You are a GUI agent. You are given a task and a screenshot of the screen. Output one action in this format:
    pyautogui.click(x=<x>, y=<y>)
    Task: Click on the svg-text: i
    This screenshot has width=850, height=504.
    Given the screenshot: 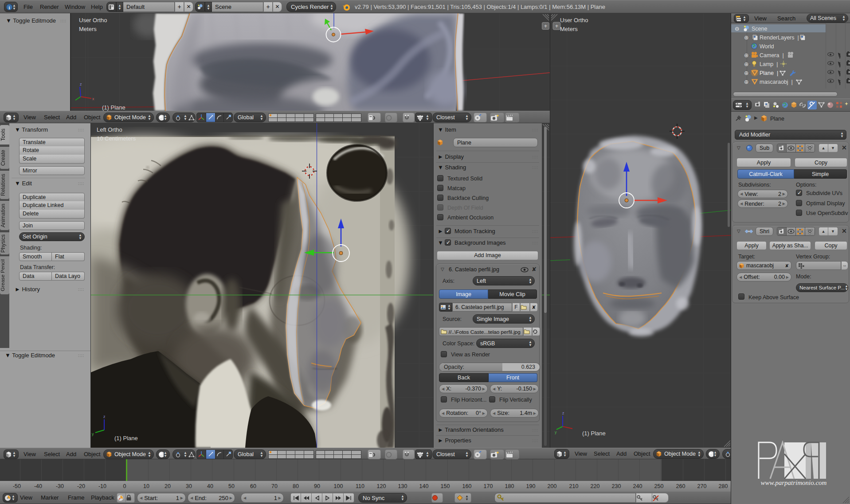 What is the action you would take?
    pyautogui.click(x=9, y=7)
    